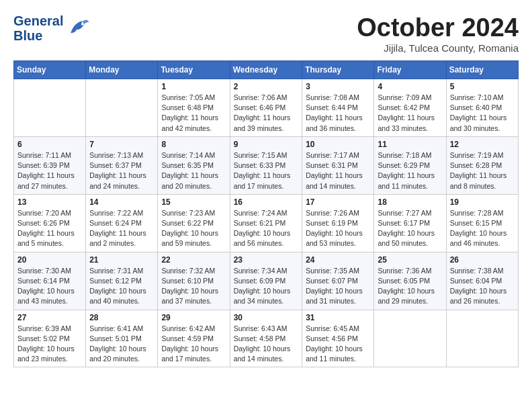  What do you see at coordinates (266, 260) in the screenshot?
I see `day-number: 23` at bounding box center [266, 260].